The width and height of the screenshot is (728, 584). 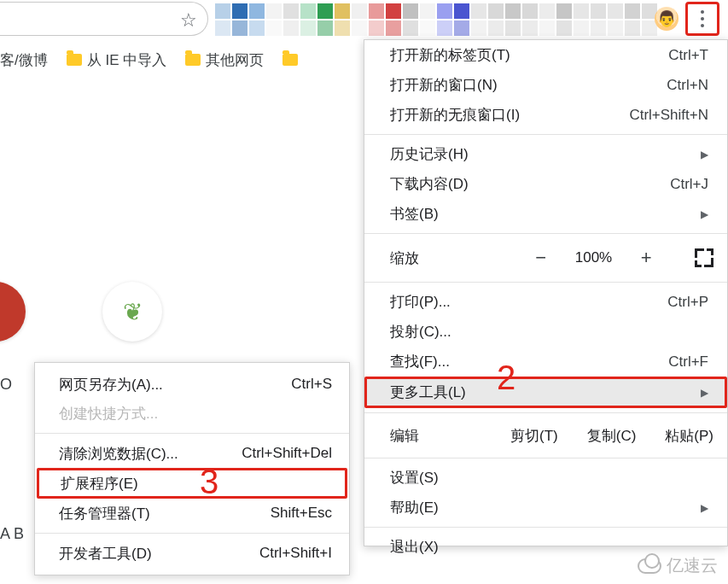 I want to click on zoom-in-button: +, so click(x=646, y=258).